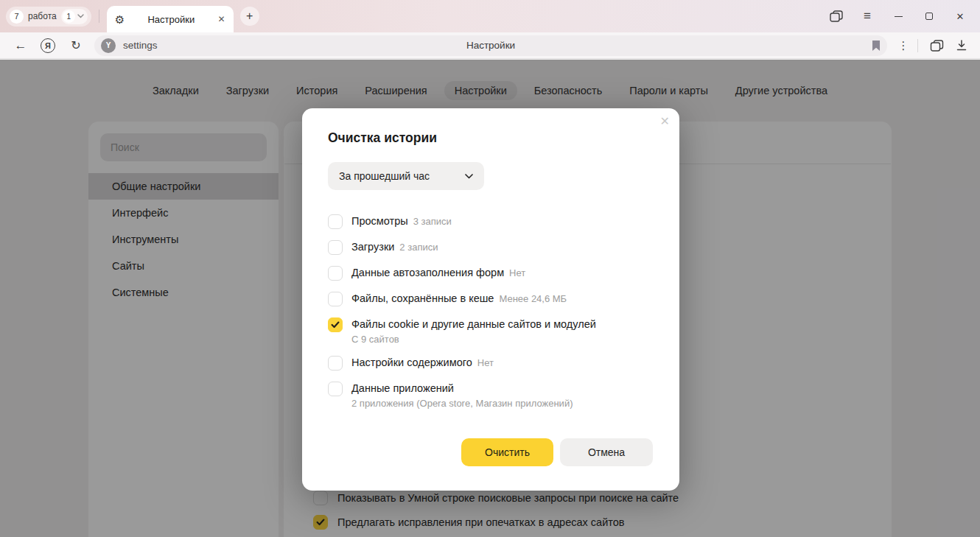  I want to click on clear-item-row: Просмотры3 записи, so click(491, 221).